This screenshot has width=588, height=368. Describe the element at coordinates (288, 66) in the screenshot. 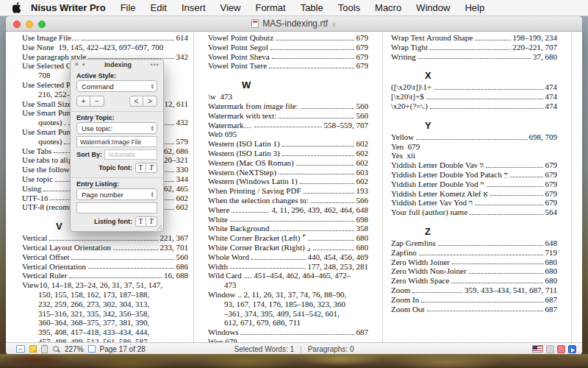

I see `index-line: Vowel Point Tsere679` at that location.